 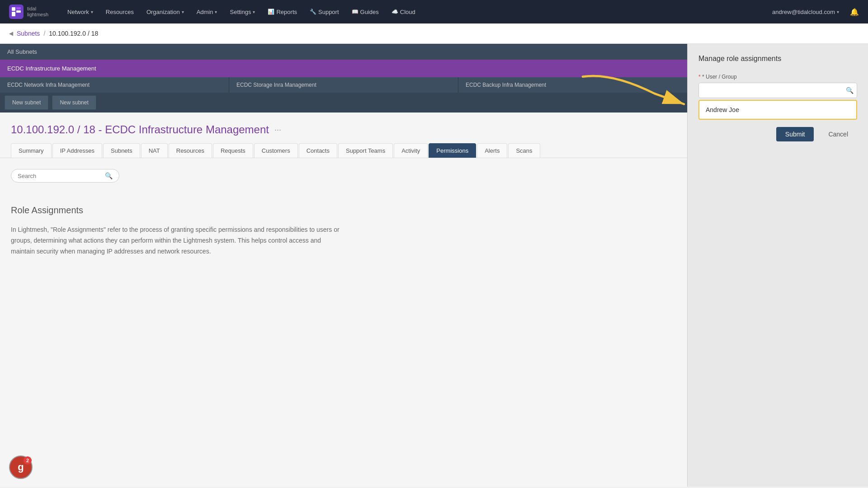 What do you see at coordinates (73, 33) in the screenshot?
I see `breadcrumb-current: 10.100.192.0 / 18` at bounding box center [73, 33].